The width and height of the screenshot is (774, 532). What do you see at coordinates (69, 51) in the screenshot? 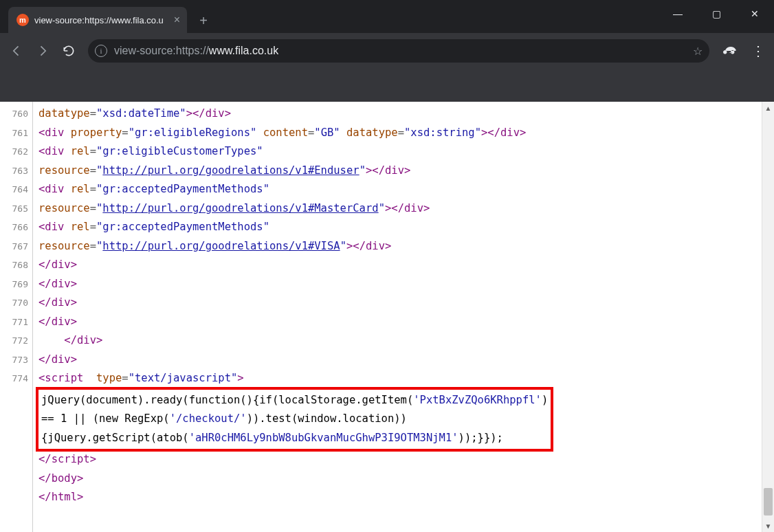
I see `reload-button` at bounding box center [69, 51].